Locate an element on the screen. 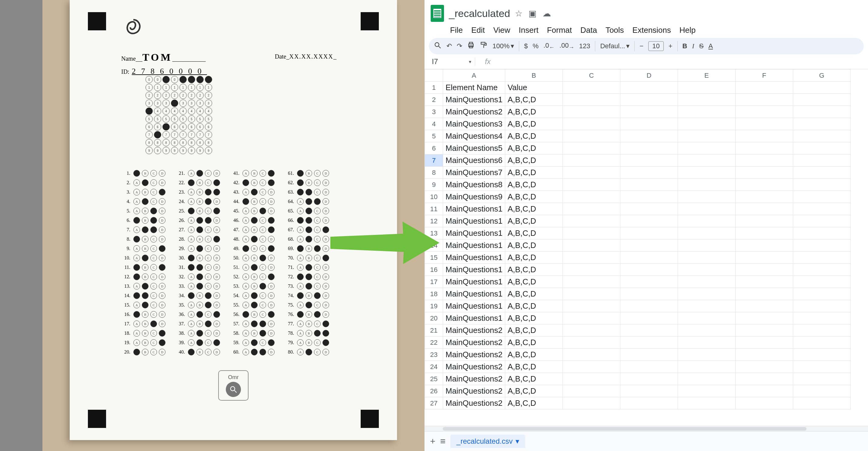 The image size is (868, 451). row-header: 5 is located at coordinates (434, 136).